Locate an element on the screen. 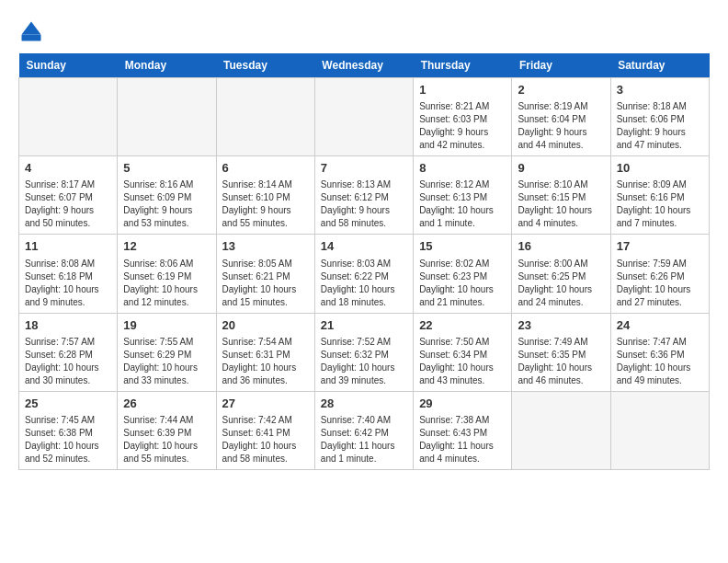 The image size is (728, 563). day-info: Sunrise: 7:57 AM Sunset: 6:28 PM Dayligh… is located at coordinates (68, 362).